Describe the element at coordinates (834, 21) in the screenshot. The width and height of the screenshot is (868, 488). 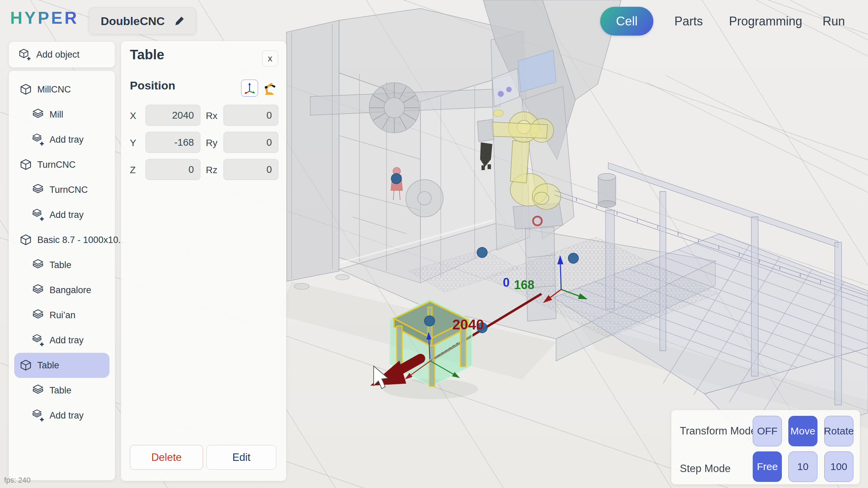
I see `tab-run: Run` at that location.